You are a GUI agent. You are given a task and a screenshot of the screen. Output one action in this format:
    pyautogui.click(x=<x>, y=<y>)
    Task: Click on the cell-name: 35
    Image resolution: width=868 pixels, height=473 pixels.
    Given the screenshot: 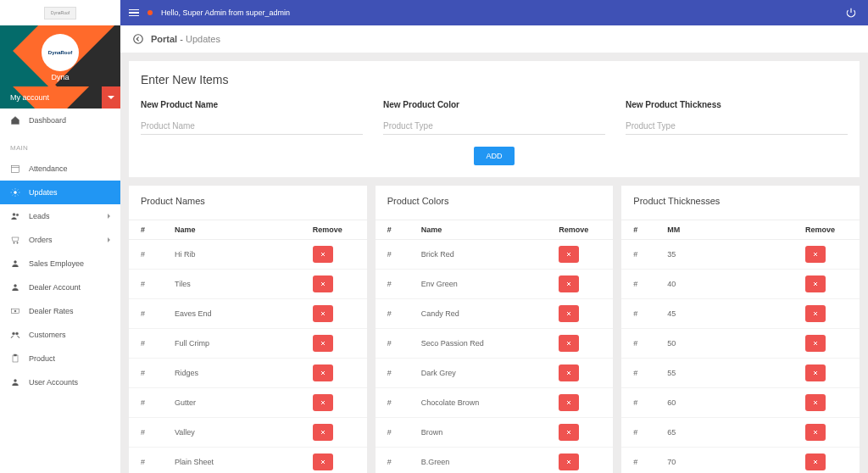 What is the action you would take?
    pyautogui.click(x=736, y=254)
    